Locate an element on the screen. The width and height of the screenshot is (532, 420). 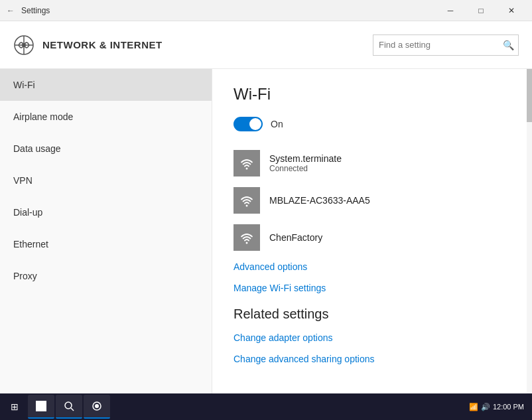
maximize-button: □ is located at coordinates (481, 11).